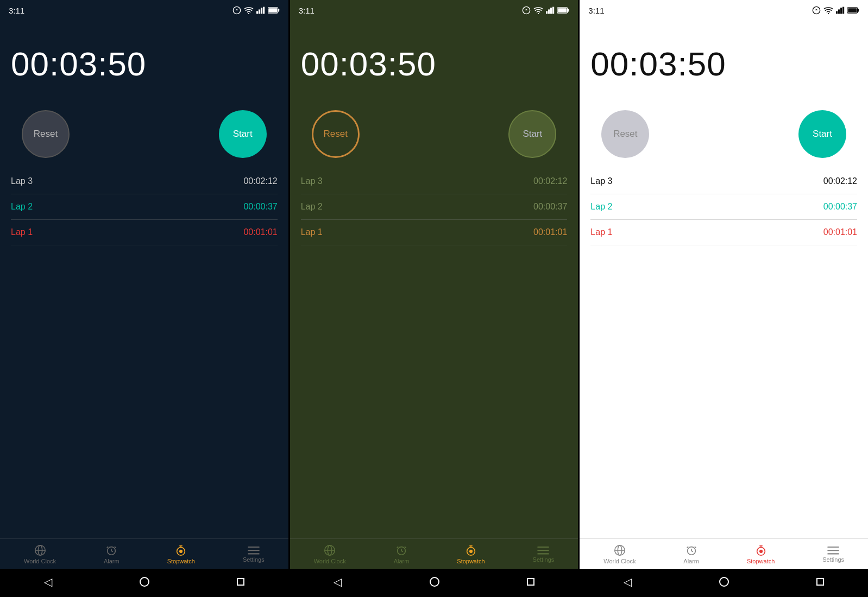  I want to click on status-time: 3:11, so click(596, 11).